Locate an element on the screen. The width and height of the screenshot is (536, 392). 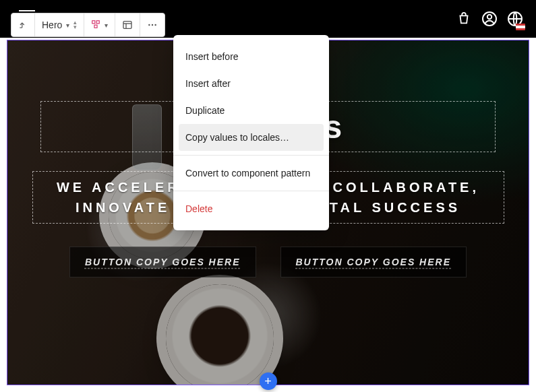
topbar-right is located at coordinates (489, 19).